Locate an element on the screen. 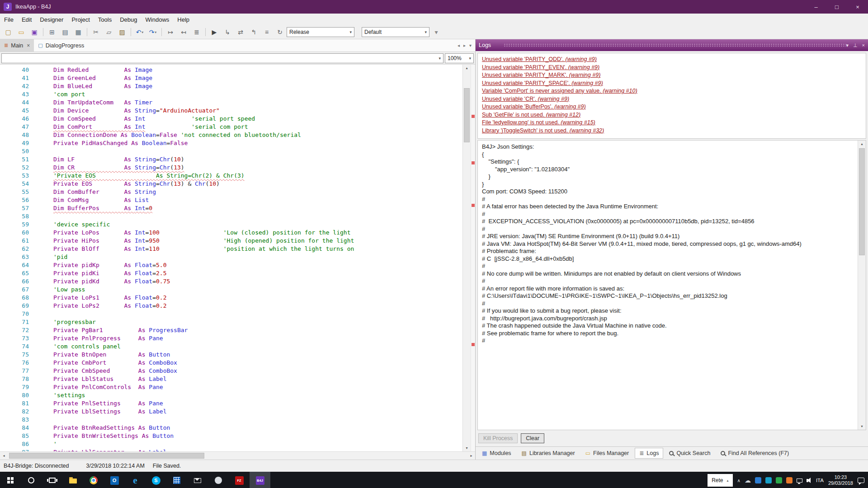 The width and height of the screenshot is (868, 488). code-line: Private pidKp As Float=5.0 is located at coordinates (258, 265).